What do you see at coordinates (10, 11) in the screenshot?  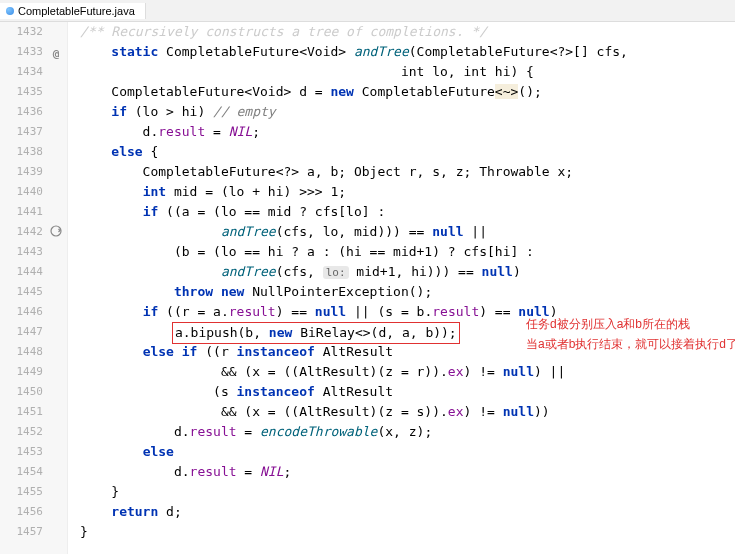 I see `java-file-icon` at bounding box center [10, 11].